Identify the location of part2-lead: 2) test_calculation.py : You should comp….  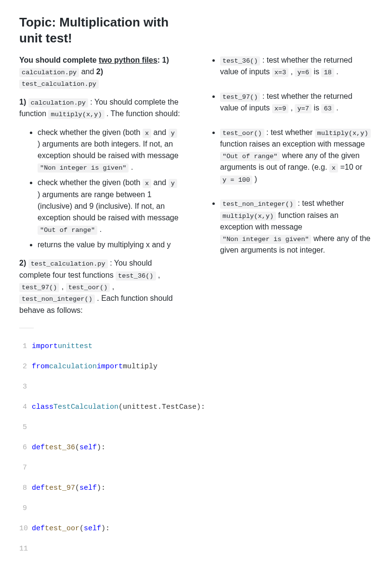
(100, 287).